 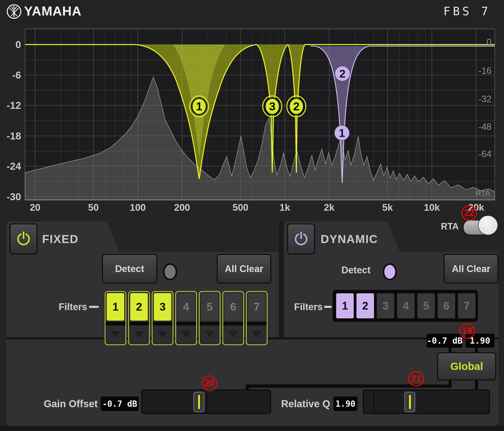 I want to click on relative-q-slider, so click(x=426, y=402).